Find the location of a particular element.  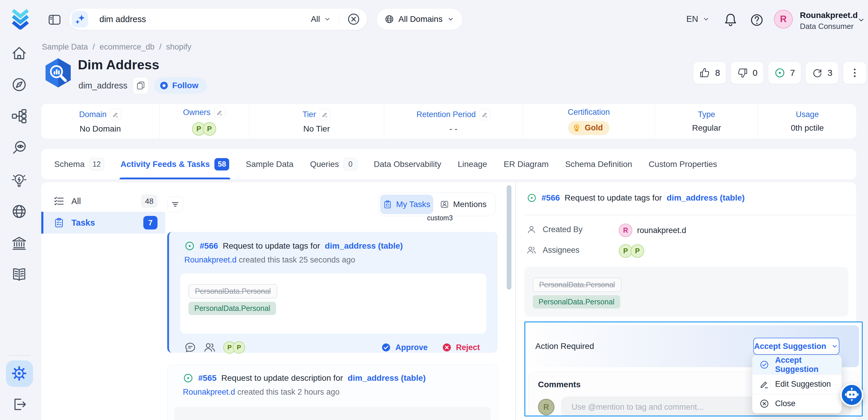

certification-badge: Gold is located at coordinates (589, 128).